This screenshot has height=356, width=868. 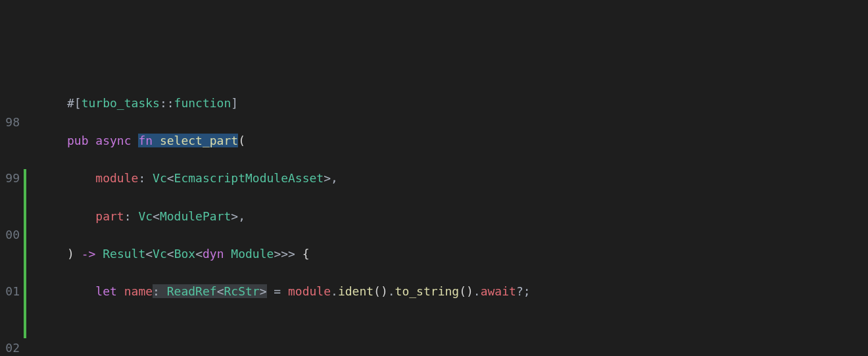 I want to click on attr-path: turbo_tasks, so click(x=121, y=103).